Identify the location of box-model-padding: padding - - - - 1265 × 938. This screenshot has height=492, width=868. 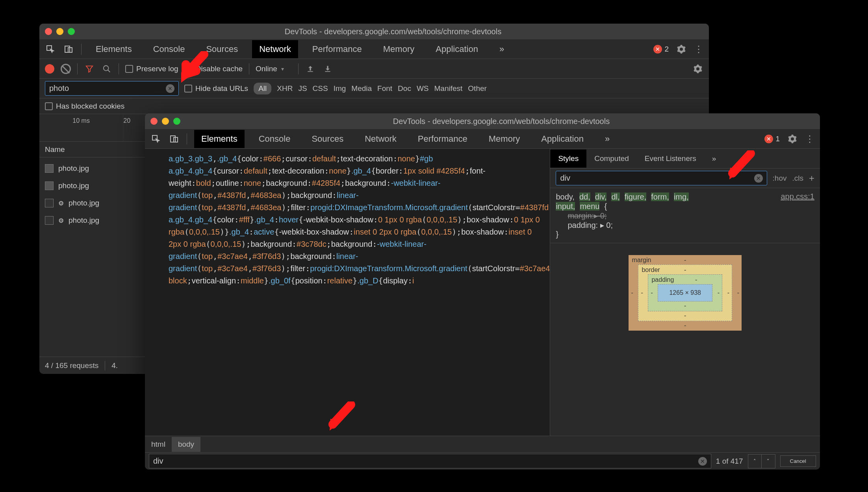
(685, 293).